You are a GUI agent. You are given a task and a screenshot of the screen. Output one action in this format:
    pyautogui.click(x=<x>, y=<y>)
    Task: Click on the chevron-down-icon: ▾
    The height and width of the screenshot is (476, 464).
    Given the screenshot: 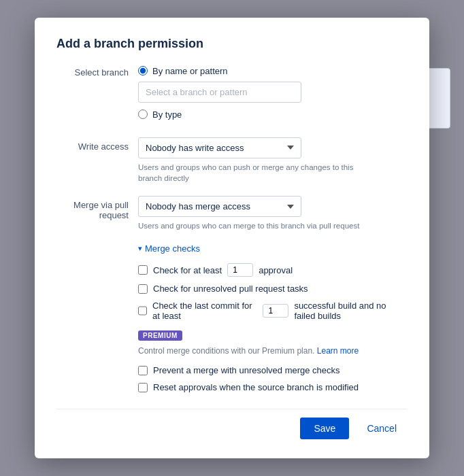 What is the action you would take?
    pyautogui.click(x=140, y=249)
    